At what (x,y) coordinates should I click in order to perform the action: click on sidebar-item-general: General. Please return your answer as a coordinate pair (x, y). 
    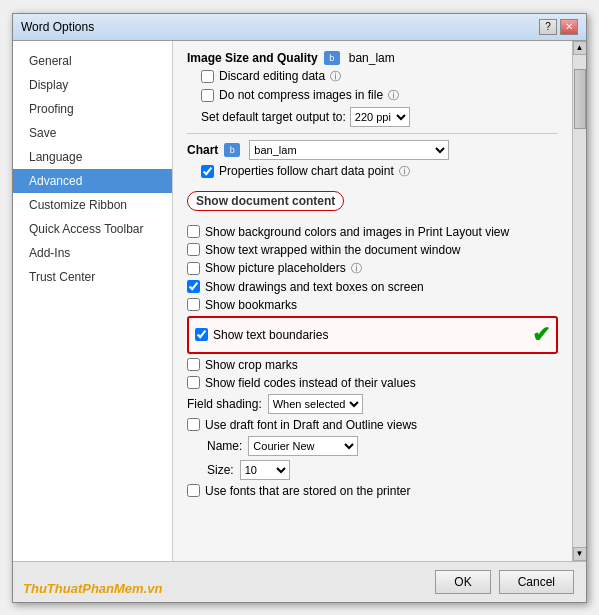
    Looking at the image, I should click on (92, 61).